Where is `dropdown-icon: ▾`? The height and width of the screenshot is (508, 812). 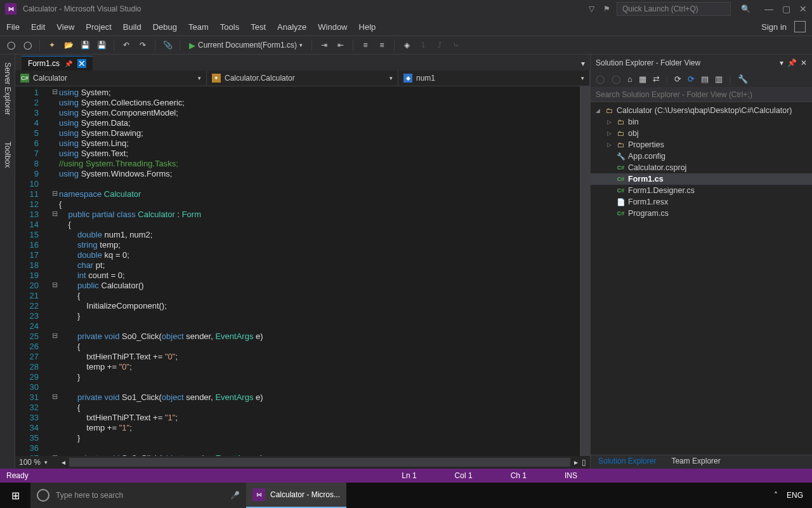 dropdown-icon: ▾ is located at coordinates (782, 63).